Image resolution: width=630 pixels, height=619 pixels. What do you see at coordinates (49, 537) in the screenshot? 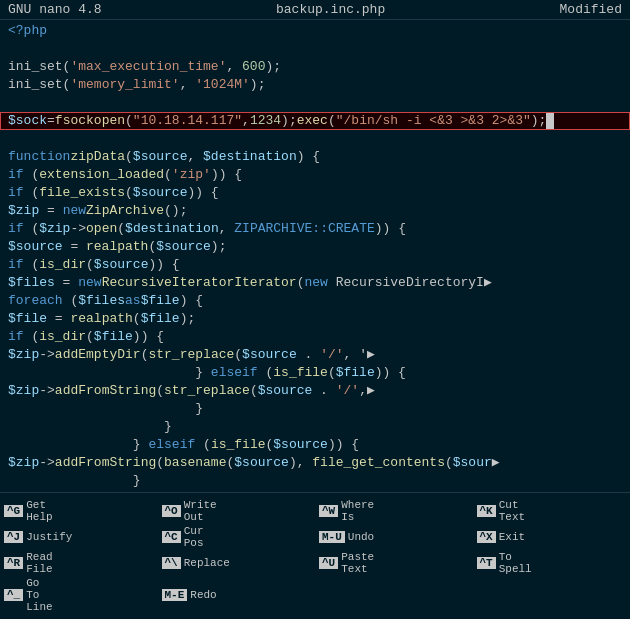
I see `footer-label: Justify` at bounding box center [49, 537].